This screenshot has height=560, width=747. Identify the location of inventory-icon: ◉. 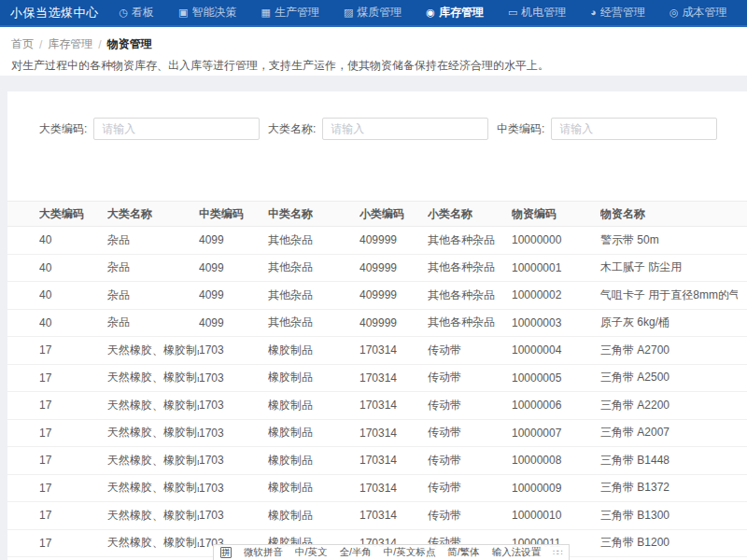
(430, 13).